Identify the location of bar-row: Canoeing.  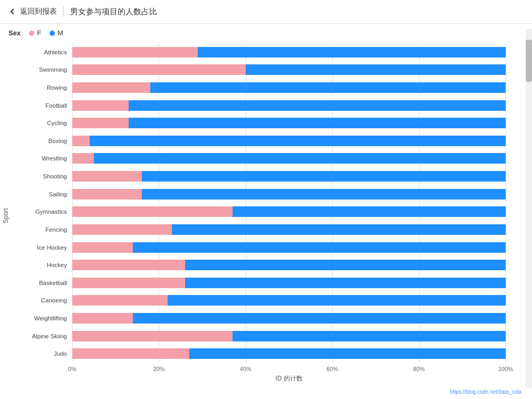
(258, 300).